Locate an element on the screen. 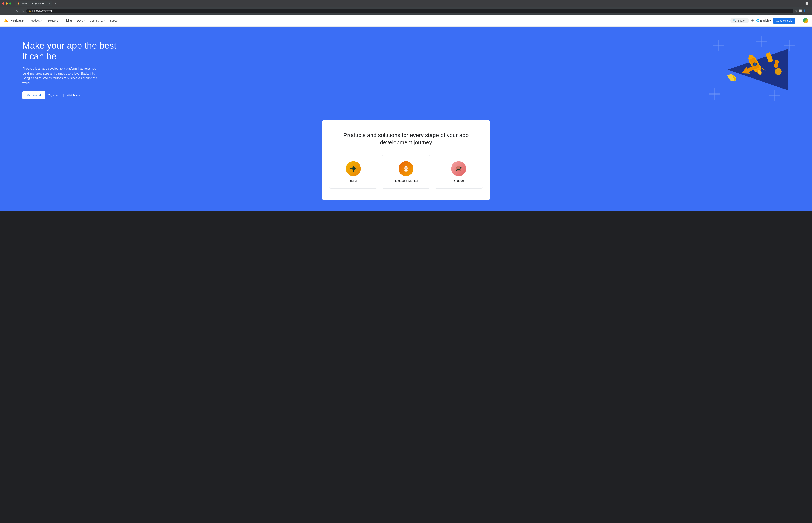 The height and width of the screenshot is (523, 812). try-demo-link: Try demo is located at coordinates (54, 95).